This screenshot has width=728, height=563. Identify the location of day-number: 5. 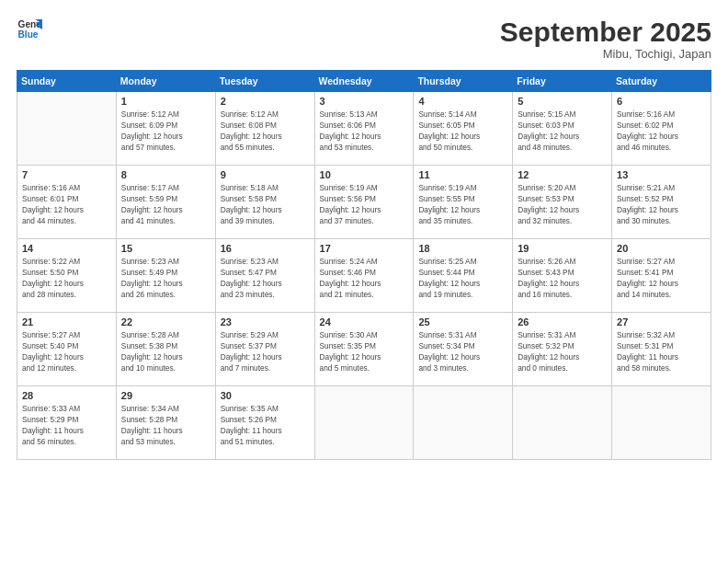
(563, 101).